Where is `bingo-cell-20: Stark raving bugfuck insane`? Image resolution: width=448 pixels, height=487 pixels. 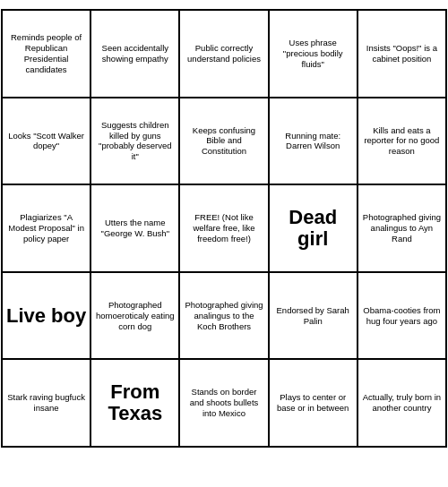 bingo-cell-20: Stark raving bugfuck insane is located at coordinates (47, 403).